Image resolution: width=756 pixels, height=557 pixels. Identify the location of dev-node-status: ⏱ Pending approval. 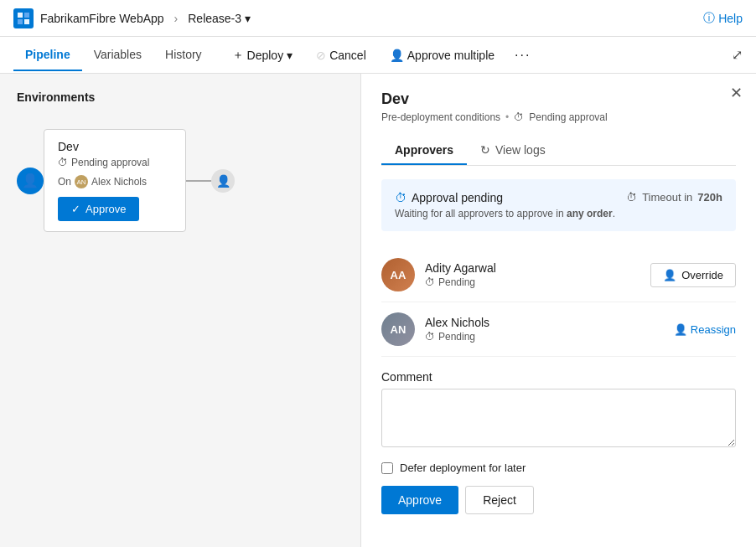
(115, 162).